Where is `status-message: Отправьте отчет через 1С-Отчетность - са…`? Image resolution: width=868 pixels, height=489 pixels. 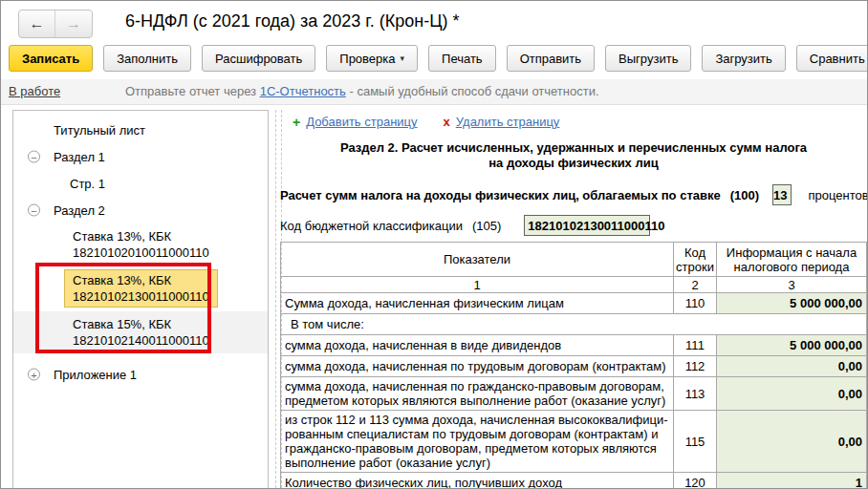
status-message: Отправьте отчет через 1С-Отчетность - са… is located at coordinates (362, 92).